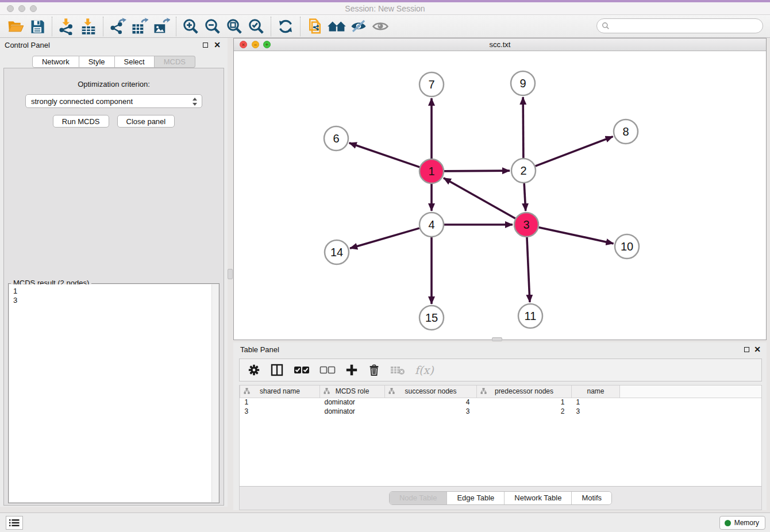  What do you see at coordinates (523, 83) in the screenshot?
I see `graph-node-9: 9` at bounding box center [523, 83].